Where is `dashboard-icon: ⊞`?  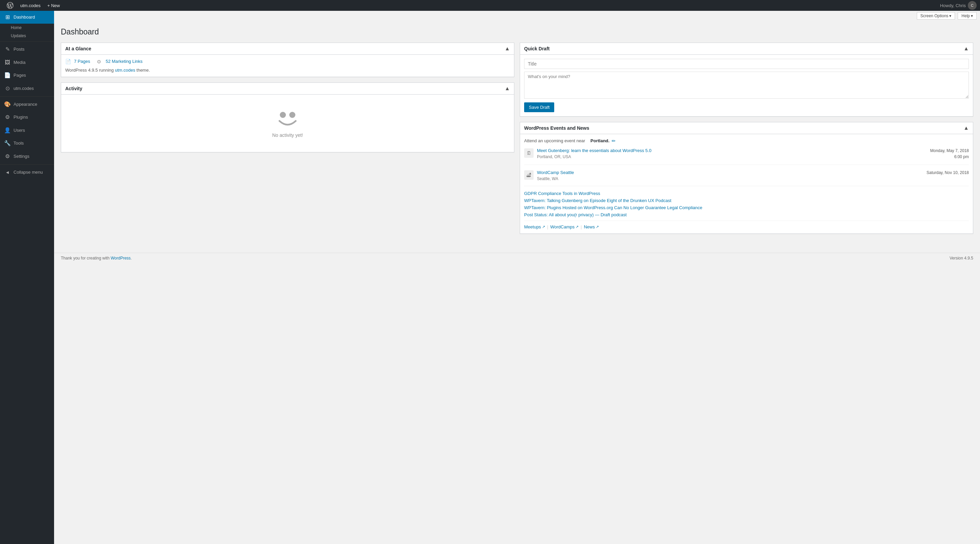
dashboard-icon: ⊞ is located at coordinates (8, 17).